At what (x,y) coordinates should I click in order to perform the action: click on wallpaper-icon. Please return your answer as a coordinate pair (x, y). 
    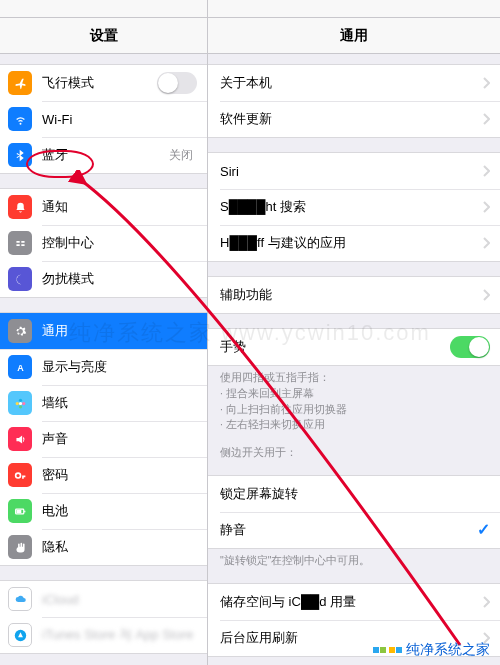
    Looking at the image, I should click on (20, 403).